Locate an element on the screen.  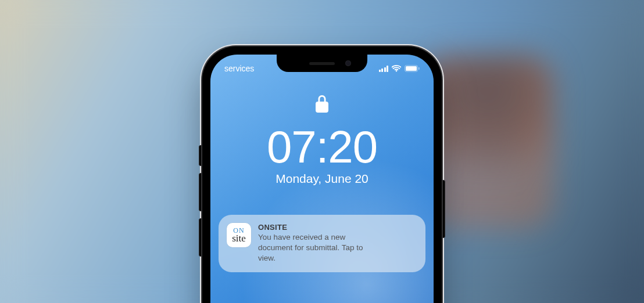
battery-icon is located at coordinates (412, 68).